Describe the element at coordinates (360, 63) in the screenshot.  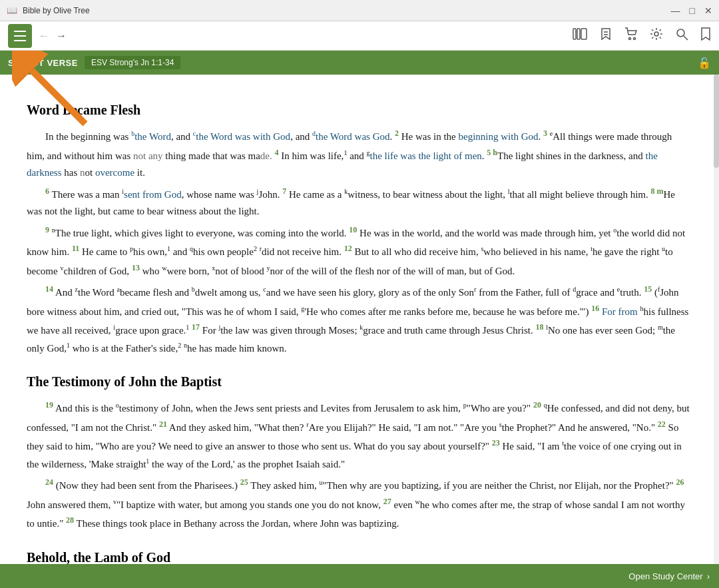
I see `ref-bar: SELECT VERSE ESV Strong's Jn 1:1-34 🔓` at that location.